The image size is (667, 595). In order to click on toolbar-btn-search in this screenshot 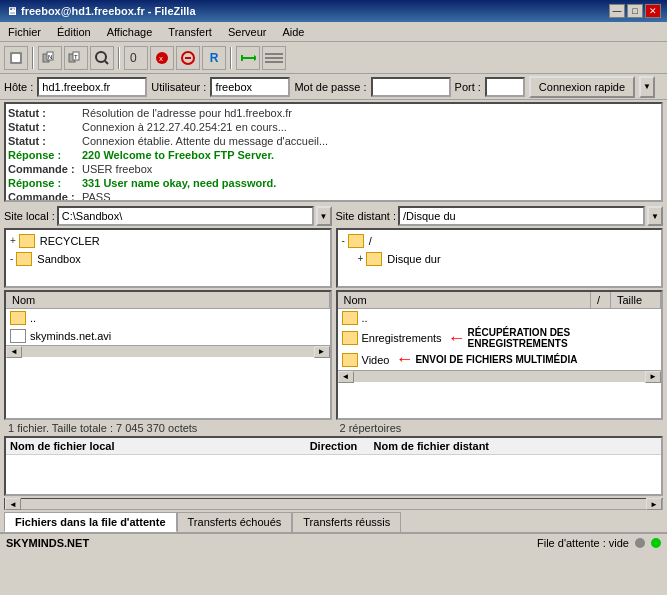, I will do `click(102, 58)`.